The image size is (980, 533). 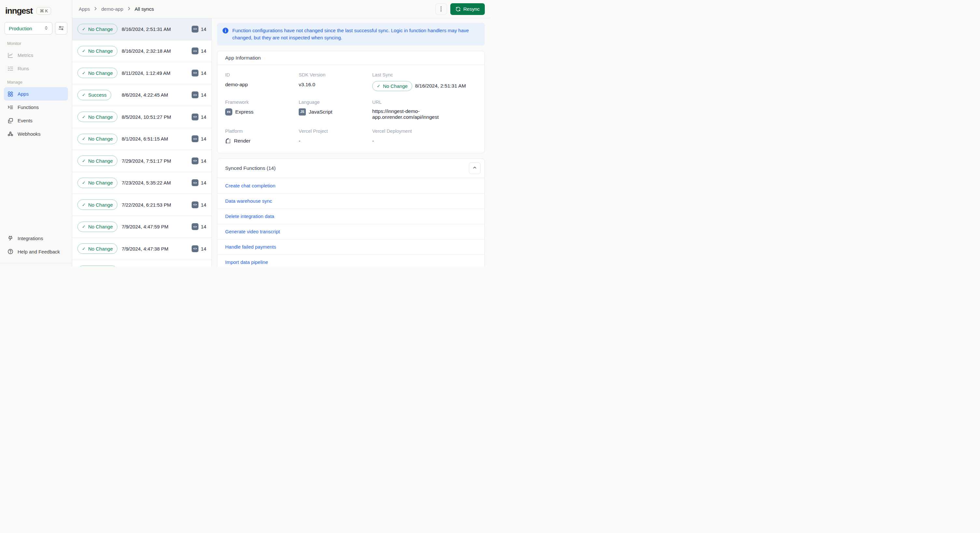 I want to click on sync-list-item: ✓ No Change 7/22/2024, 6:21:53 PM <> 14, so click(x=142, y=205).